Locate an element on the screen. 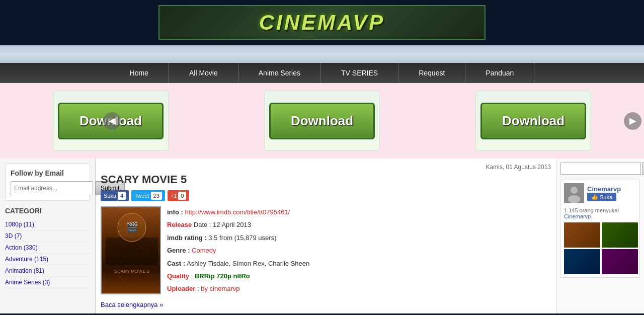 The height and width of the screenshot is (315, 644). tweet-btn: Tweet 23 is located at coordinates (148, 196).